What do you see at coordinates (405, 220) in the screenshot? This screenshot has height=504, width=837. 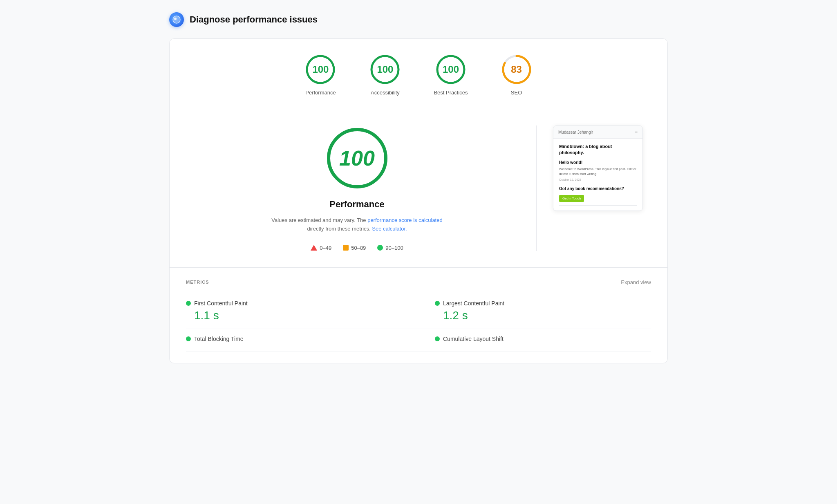 I see `perf-score-link: performance score is calculated` at bounding box center [405, 220].